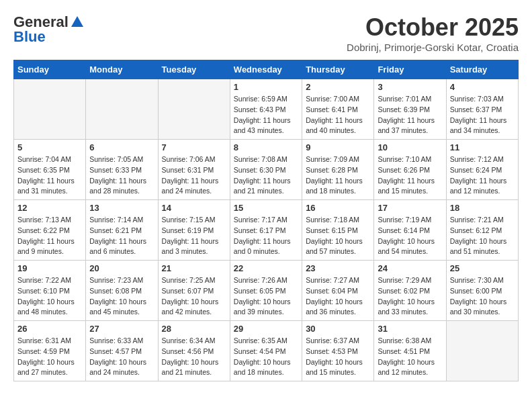  I want to click on day-header-sunday: Sunday, so click(50, 70).